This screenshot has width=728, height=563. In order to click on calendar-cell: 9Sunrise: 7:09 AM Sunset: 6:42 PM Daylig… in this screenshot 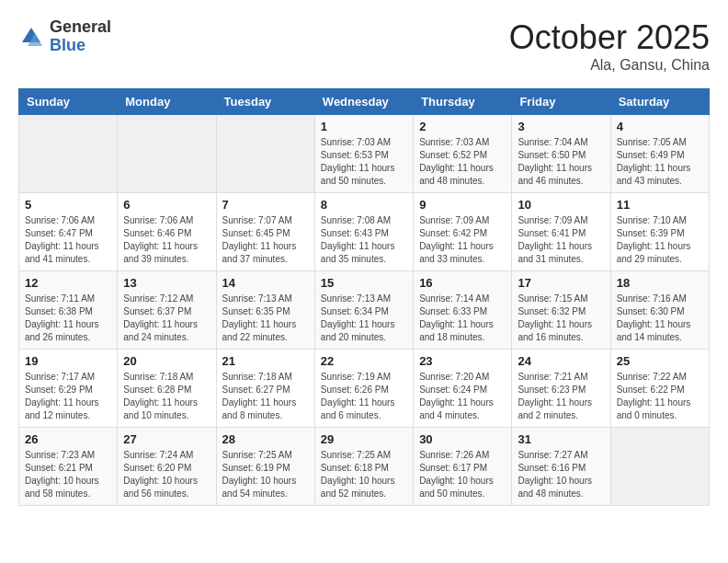, I will do `click(463, 232)`.